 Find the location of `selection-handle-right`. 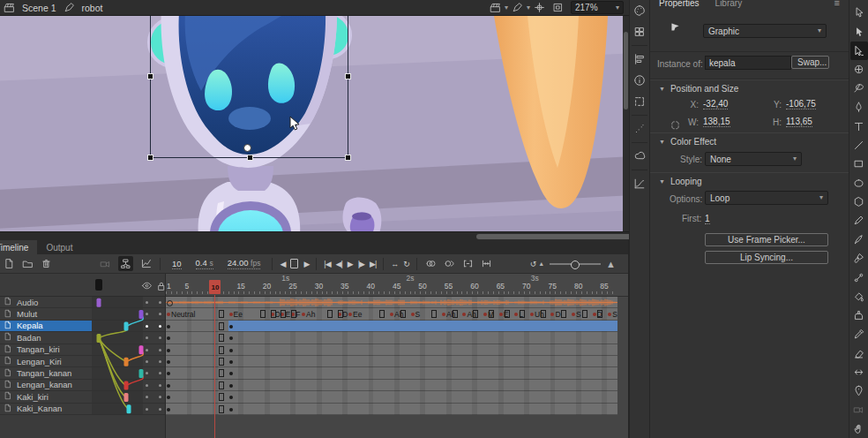

selection-handle-right is located at coordinates (348, 76).